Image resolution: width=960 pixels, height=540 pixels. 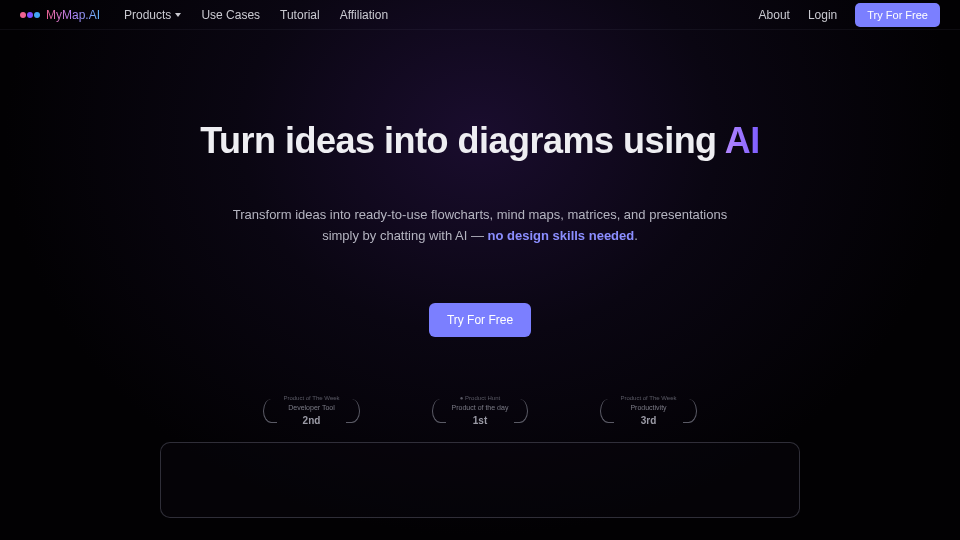 I want to click on header-cta-button: Try For Free, so click(x=898, y=15).